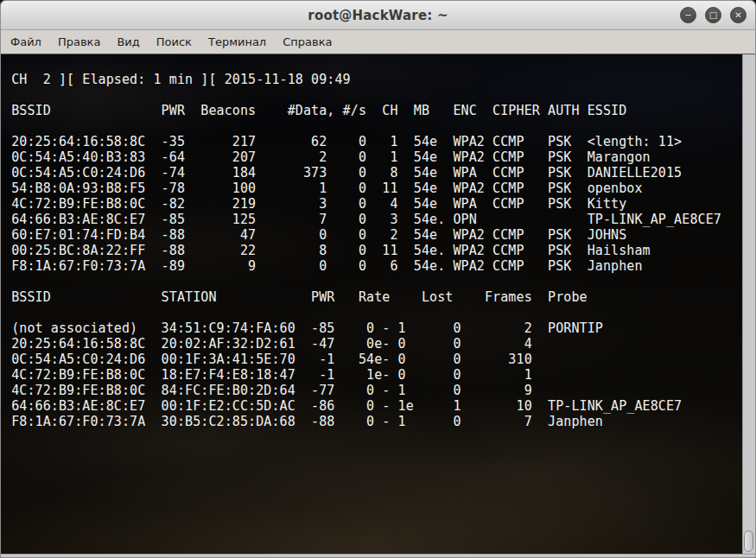 This screenshot has height=558, width=756. What do you see at coordinates (378, 555) in the screenshot?
I see `window-bottom-border` at bounding box center [378, 555].